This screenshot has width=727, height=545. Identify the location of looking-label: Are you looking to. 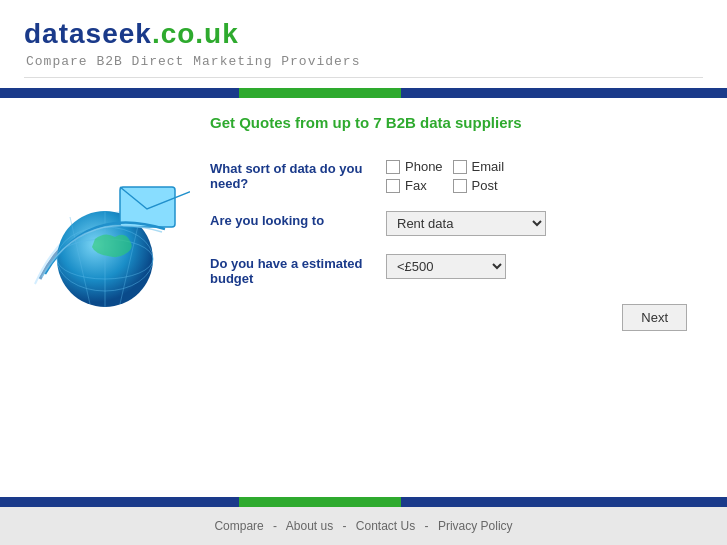
(290, 220).